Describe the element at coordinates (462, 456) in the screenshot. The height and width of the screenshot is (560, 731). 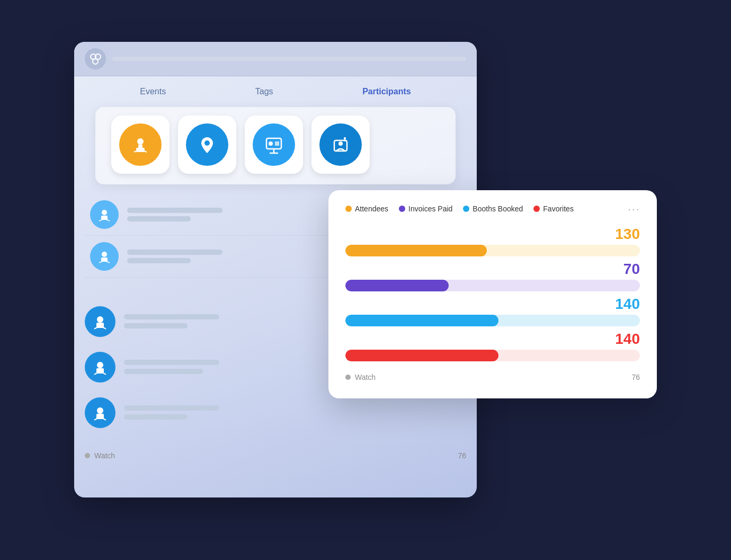
I see `watch-value: 76` at that location.